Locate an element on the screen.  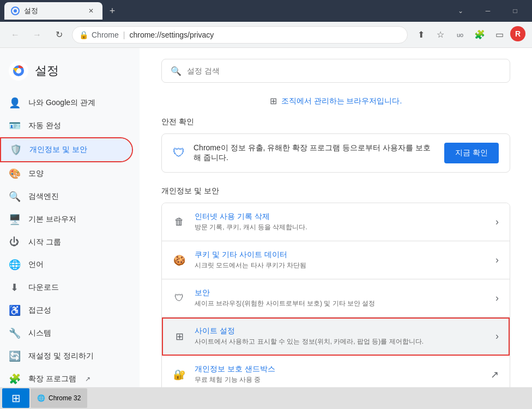
start-button: ⊞ is located at coordinates (16, 398).